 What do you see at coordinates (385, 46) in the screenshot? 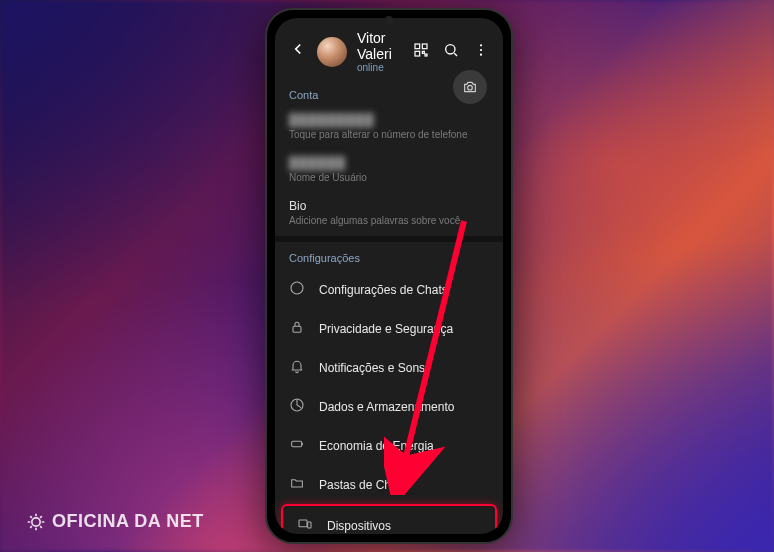
I see `user-name: Vitor Valeri` at bounding box center [385, 46].